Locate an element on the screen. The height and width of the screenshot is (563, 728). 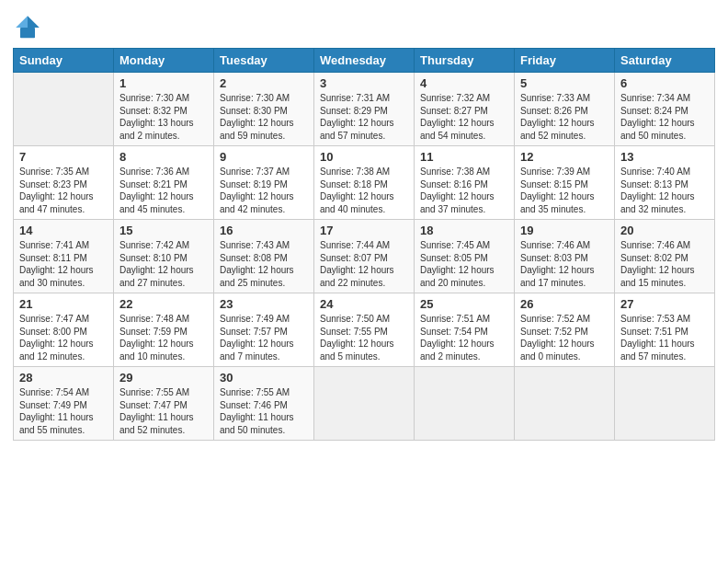
col-header-tuesday: Tuesday is located at coordinates (265, 61).